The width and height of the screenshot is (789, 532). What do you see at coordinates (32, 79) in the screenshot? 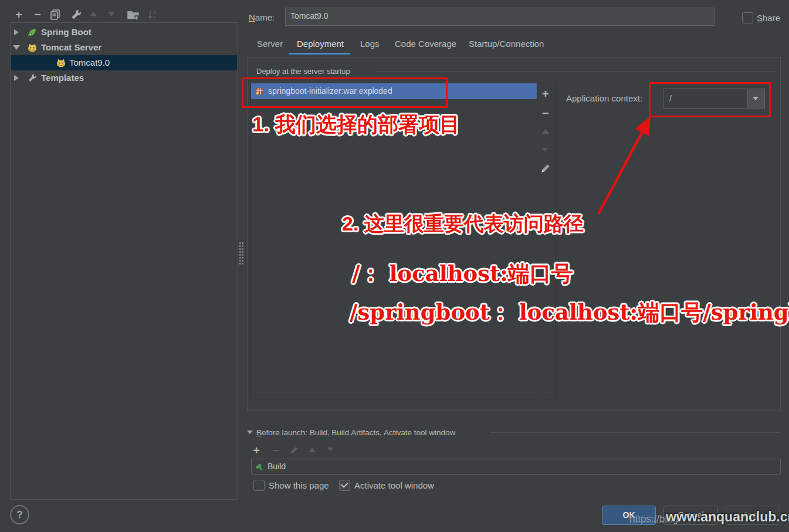
I see `templates-wrench-icon` at bounding box center [32, 79].